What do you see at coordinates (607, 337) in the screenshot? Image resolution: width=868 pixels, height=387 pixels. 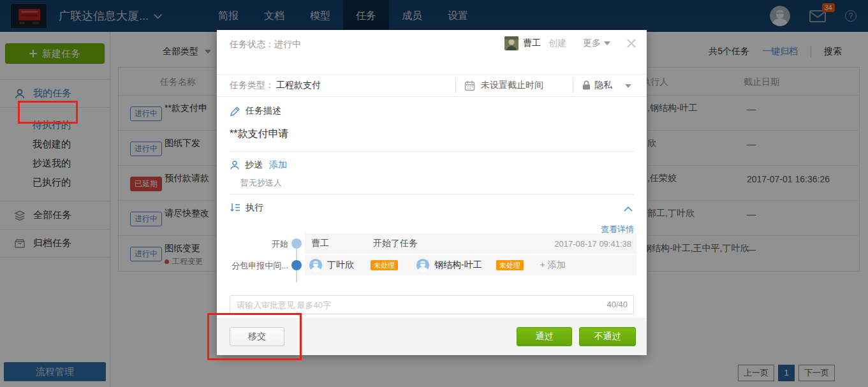 I see `reject-button: 不通过` at bounding box center [607, 337].